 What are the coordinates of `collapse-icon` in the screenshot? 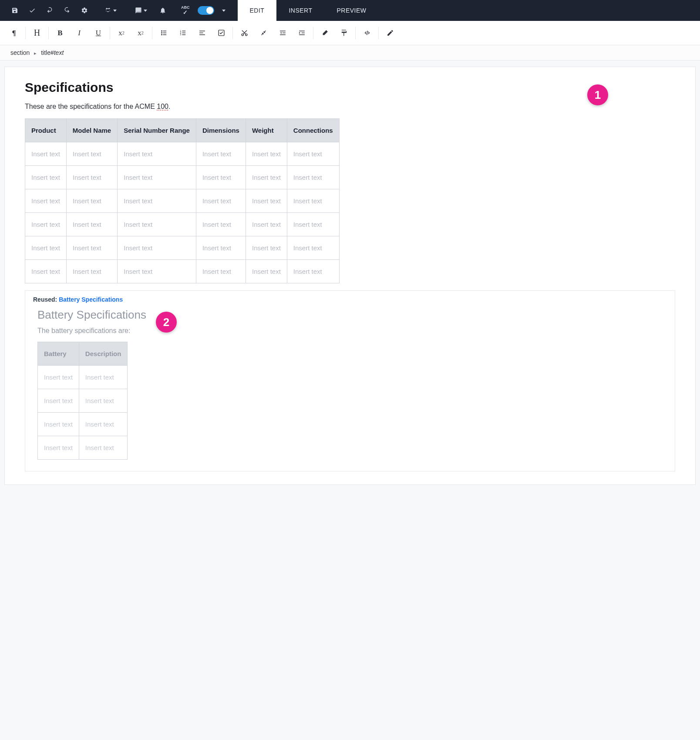 It's located at (263, 33).